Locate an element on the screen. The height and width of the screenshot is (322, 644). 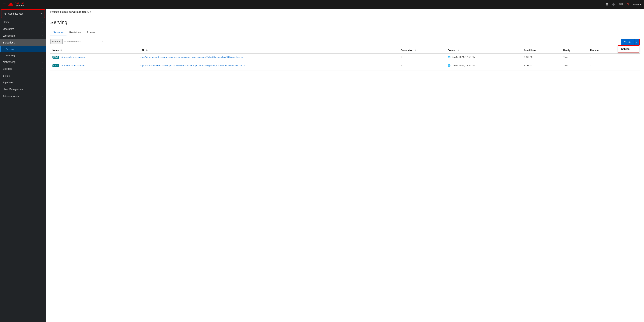
topnav-icons: ⊞ ➕ ⌨ ❓ user1 ▾ is located at coordinates (624, 4).